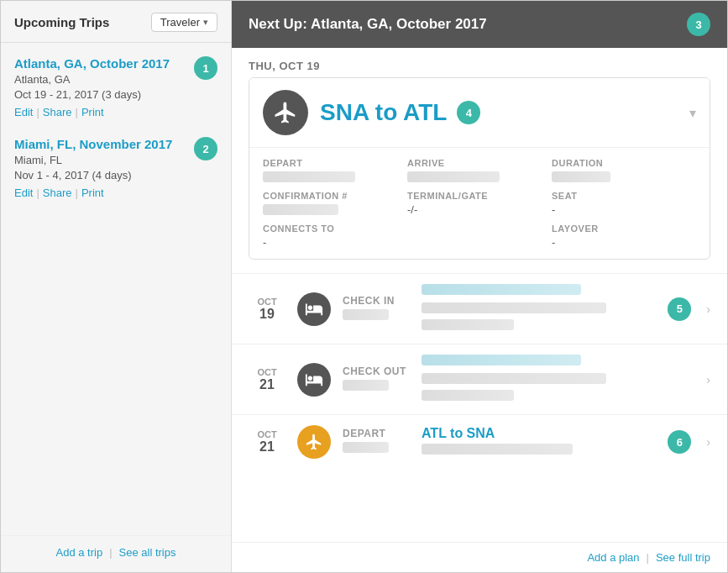  Describe the element at coordinates (624, 163) in the screenshot. I see `duration-label: DURATION` at that location.